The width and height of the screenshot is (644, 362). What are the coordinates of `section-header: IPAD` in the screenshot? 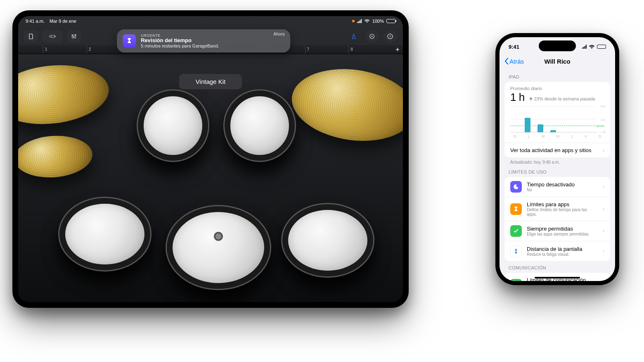 It's located at (559, 77).